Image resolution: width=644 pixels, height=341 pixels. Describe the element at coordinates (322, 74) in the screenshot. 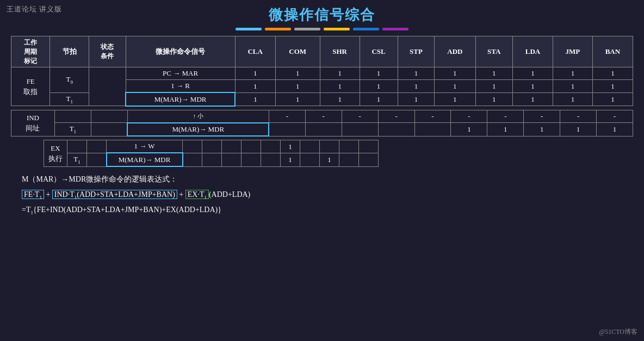

I see `table-row: FE取指 T0 PC → MAR 1 1 1 1 1 1 1 1 1 1` at that location.